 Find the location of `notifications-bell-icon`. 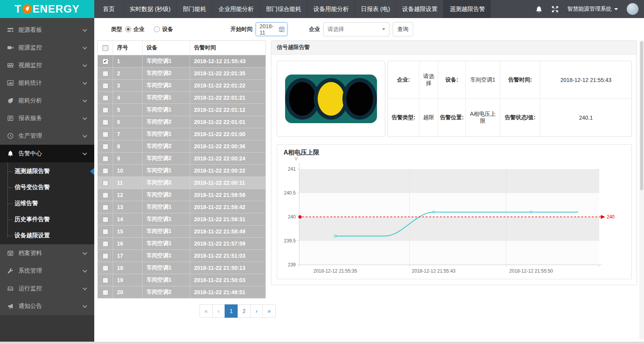

notifications-bell-icon is located at coordinates (539, 9).